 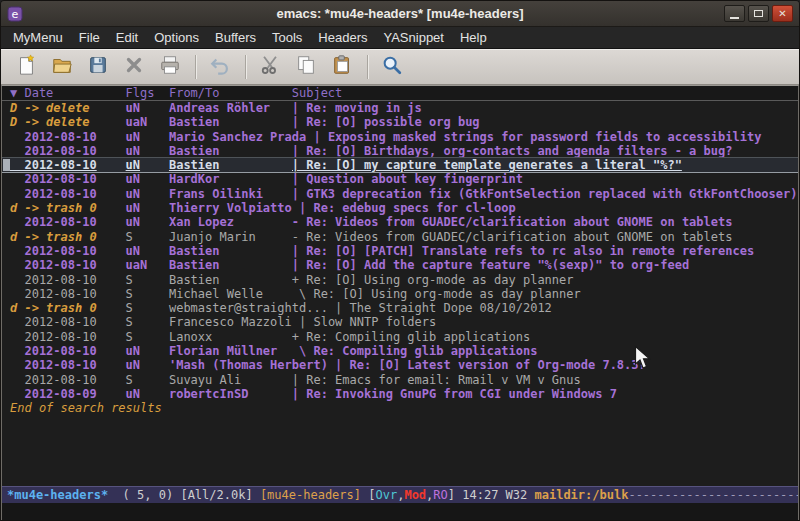 What do you see at coordinates (386, 495) in the screenshot?
I see `modeline-segment-ovr: Ovr` at bounding box center [386, 495].